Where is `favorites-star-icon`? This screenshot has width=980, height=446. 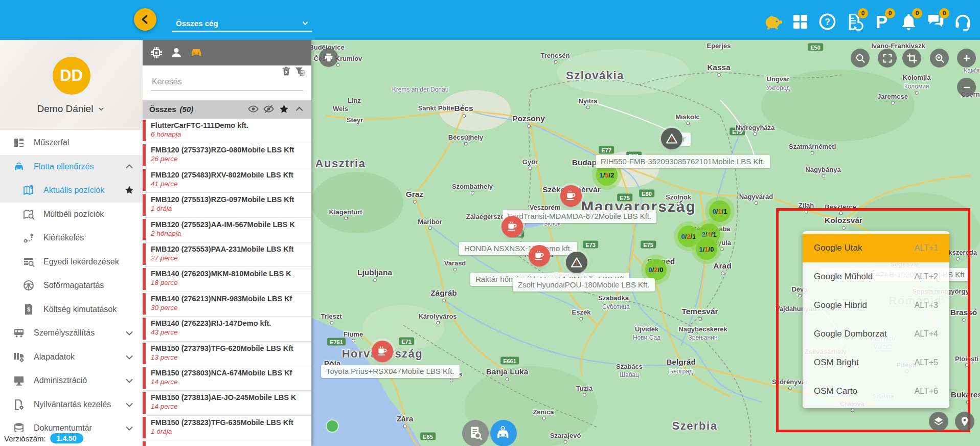
favorites-star-icon is located at coordinates (284, 109).